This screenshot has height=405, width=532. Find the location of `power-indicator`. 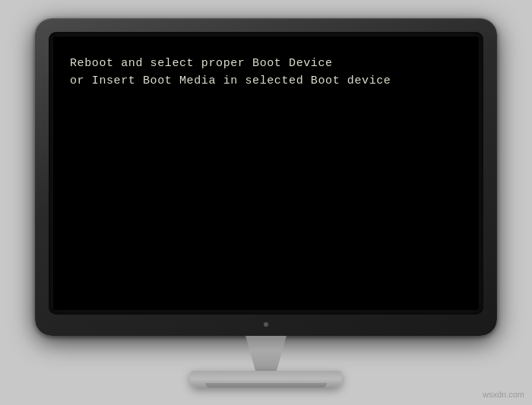

power-indicator is located at coordinates (266, 324).